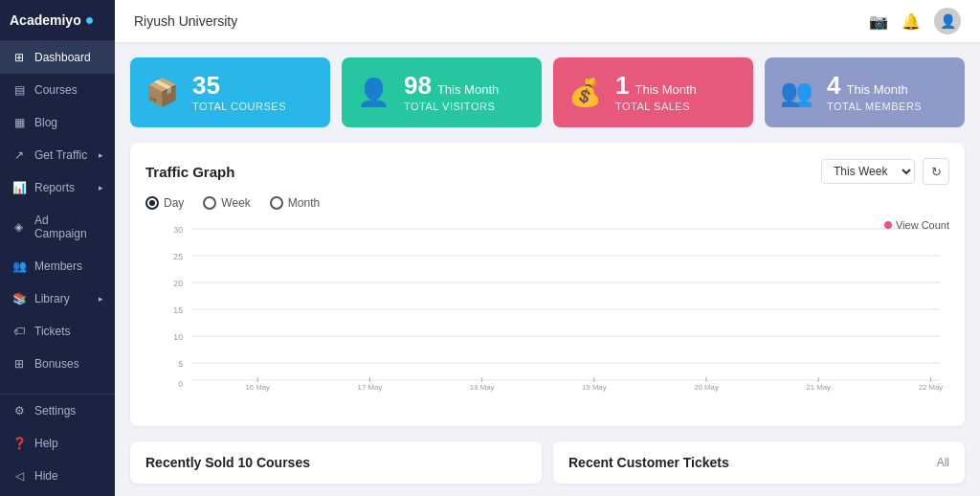 The width and height of the screenshot is (980, 496). I want to click on sidebar-label-tickets: Tickets, so click(53, 331).